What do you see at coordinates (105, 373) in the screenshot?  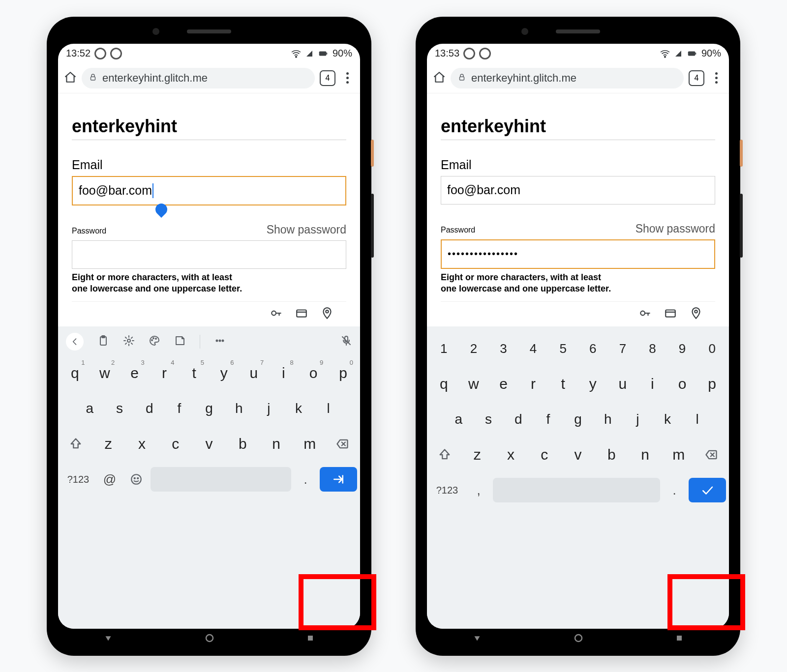 I see `key-letter: w2` at bounding box center [105, 373].